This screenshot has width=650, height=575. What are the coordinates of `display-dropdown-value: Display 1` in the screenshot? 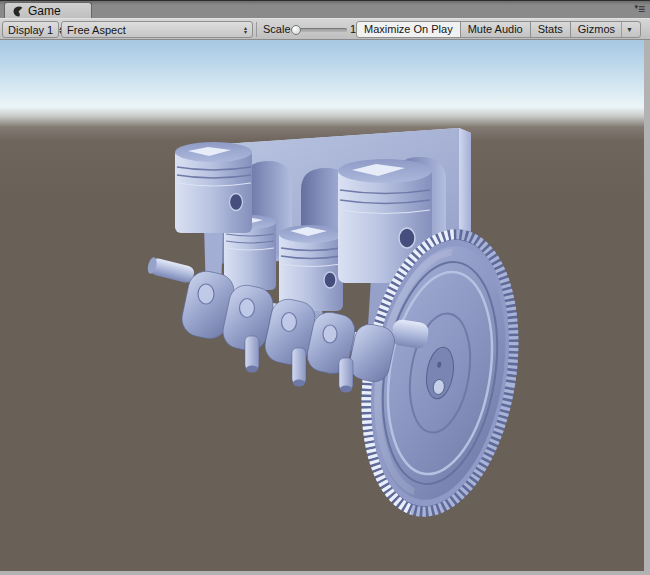 It's located at (30, 30).